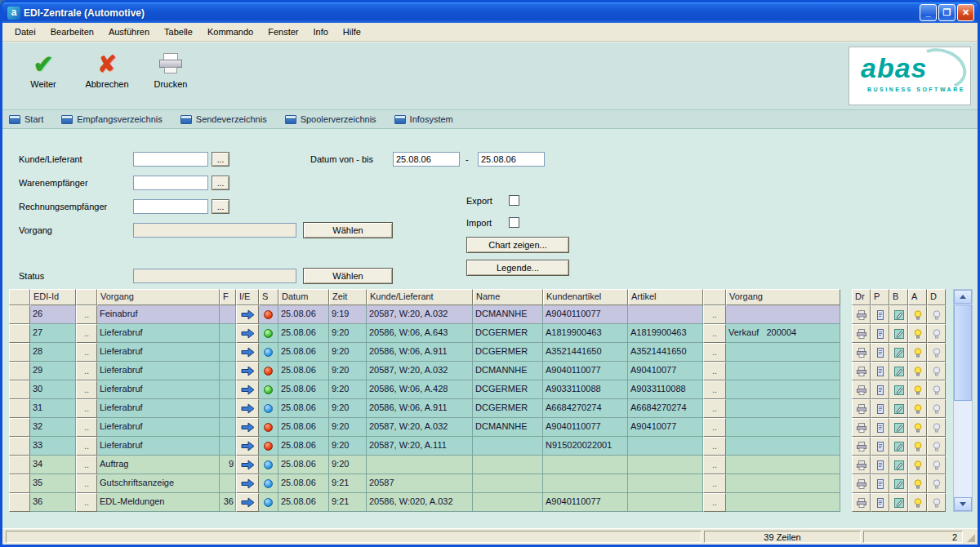 The image size is (980, 547). Describe the element at coordinates (426, 159) in the screenshot. I see `datum-von-input` at that location.